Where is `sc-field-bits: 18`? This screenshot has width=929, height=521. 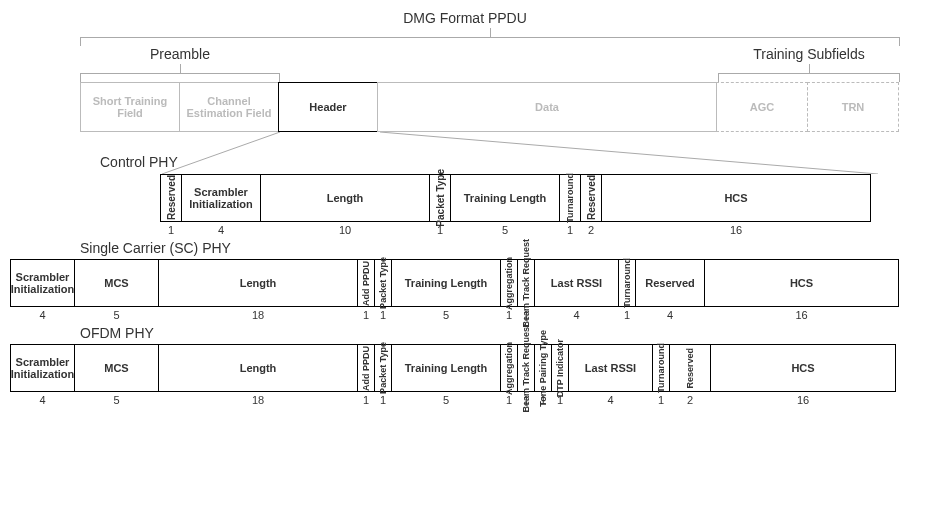 sc-field-bits: 18 is located at coordinates (258, 315).